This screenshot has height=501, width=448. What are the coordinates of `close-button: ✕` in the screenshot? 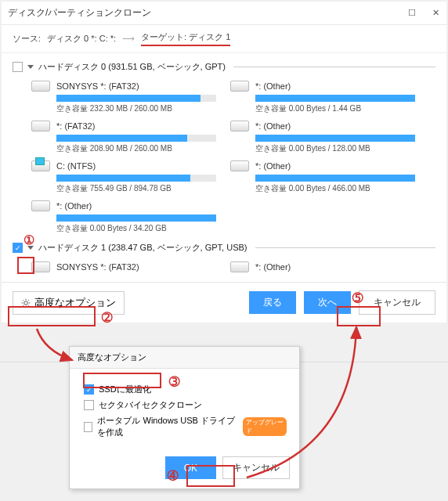 It's located at (435, 13).